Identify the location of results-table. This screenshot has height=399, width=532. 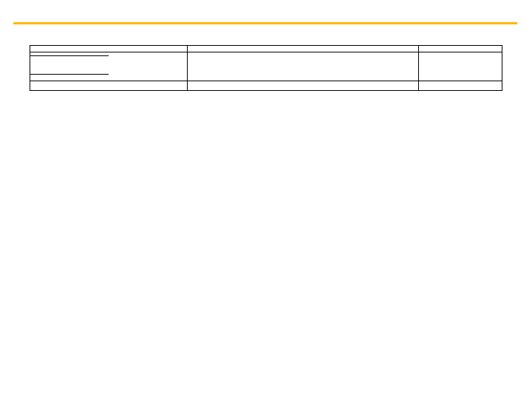
(266, 68).